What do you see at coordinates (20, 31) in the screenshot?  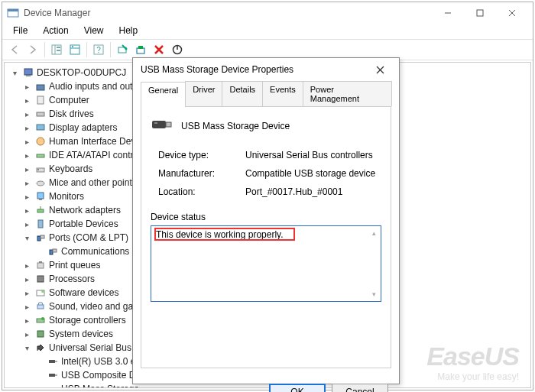 I see `menu-file: File` at bounding box center [20, 31].